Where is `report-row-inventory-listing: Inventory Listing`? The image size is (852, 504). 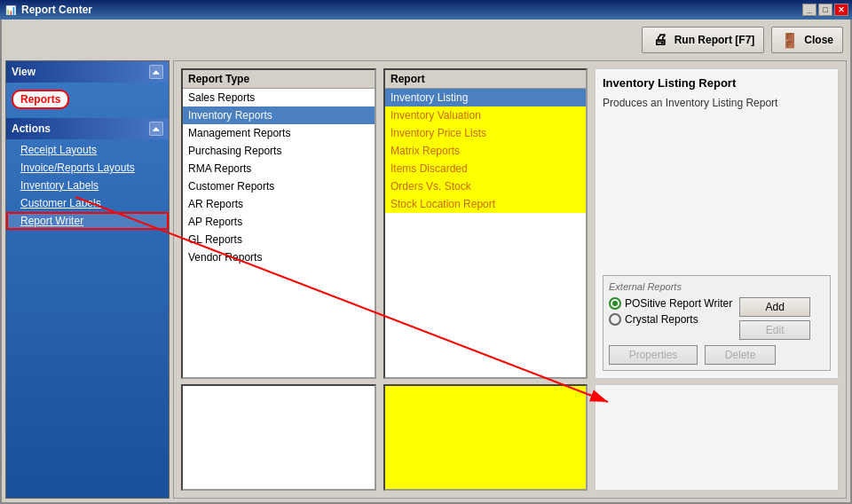
report-row-inventory-listing: Inventory Listing is located at coordinates (485, 98).